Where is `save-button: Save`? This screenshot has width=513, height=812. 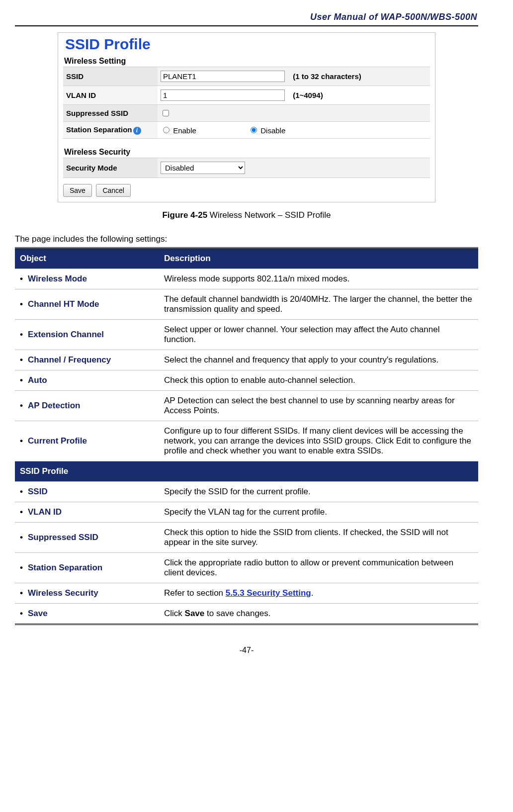 save-button: Save is located at coordinates (78, 190).